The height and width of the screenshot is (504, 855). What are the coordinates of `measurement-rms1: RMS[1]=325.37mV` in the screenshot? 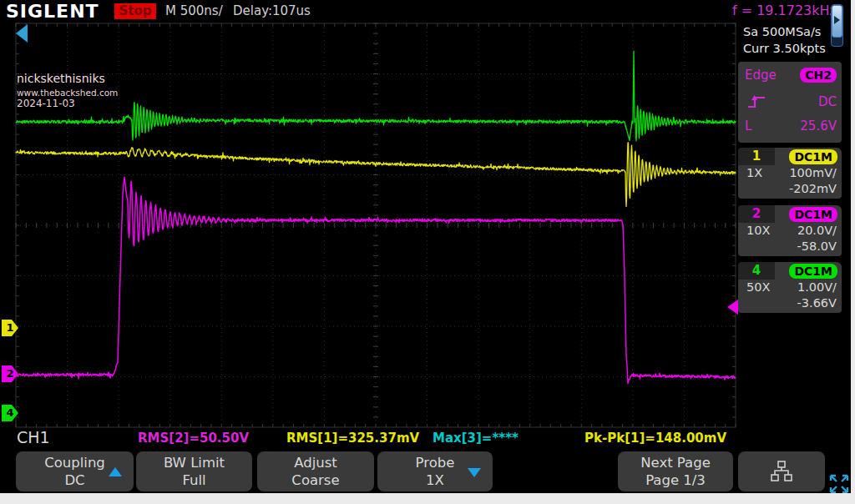 It's located at (352, 438).